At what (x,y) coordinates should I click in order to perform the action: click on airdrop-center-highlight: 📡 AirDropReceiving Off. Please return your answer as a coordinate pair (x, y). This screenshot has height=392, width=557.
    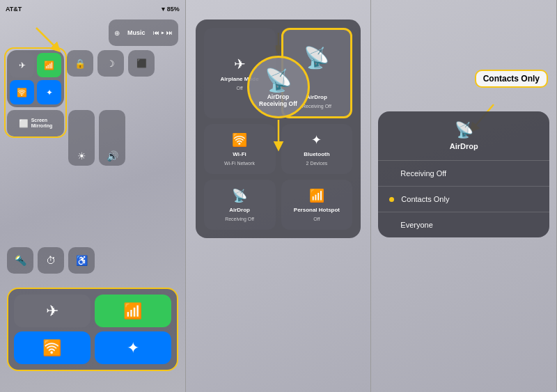
    Looking at the image, I should click on (278, 87).